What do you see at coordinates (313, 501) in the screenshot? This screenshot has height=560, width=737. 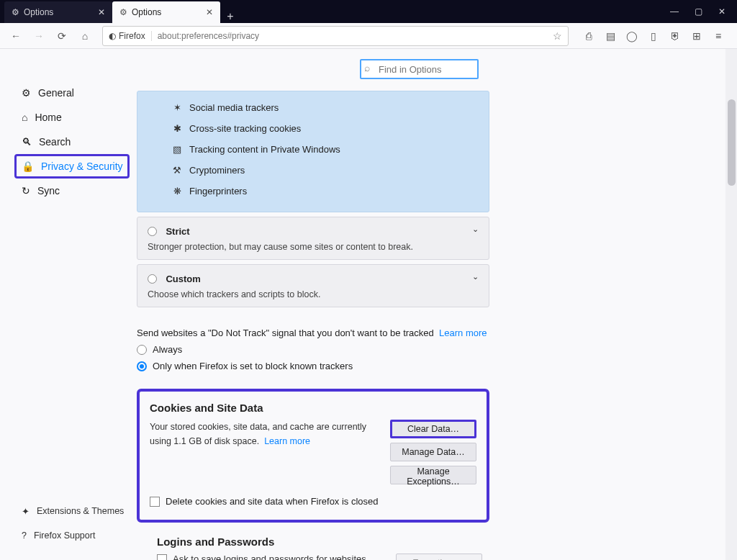 I see `delete-on-close-row: Delete cookies and site data when Firefo…` at bounding box center [313, 501].